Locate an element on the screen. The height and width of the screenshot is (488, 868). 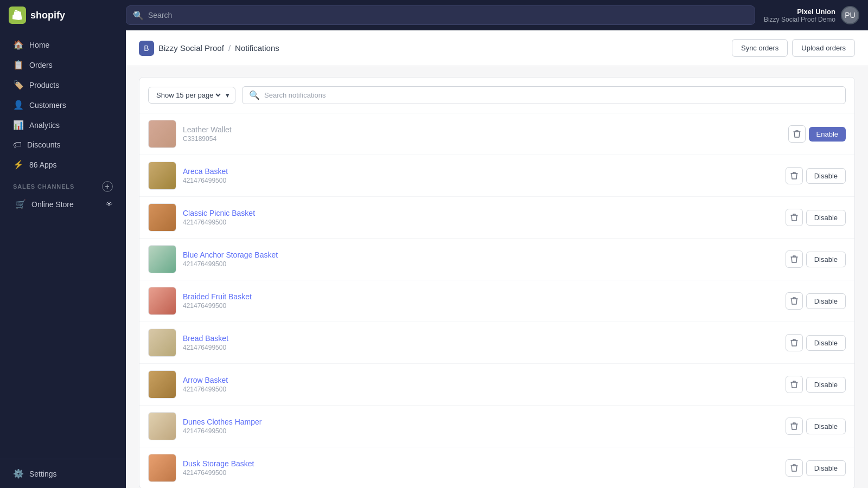
discounts-icon: 🏷 is located at coordinates (17, 145).